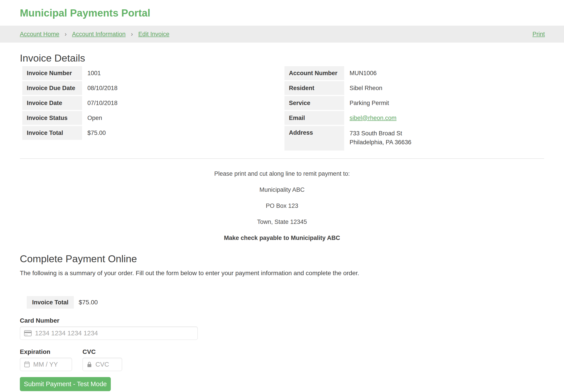  What do you see at coordinates (282, 190) in the screenshot?
I see `remit-payee: Municipality ABC` at bounding box center [282, 190].